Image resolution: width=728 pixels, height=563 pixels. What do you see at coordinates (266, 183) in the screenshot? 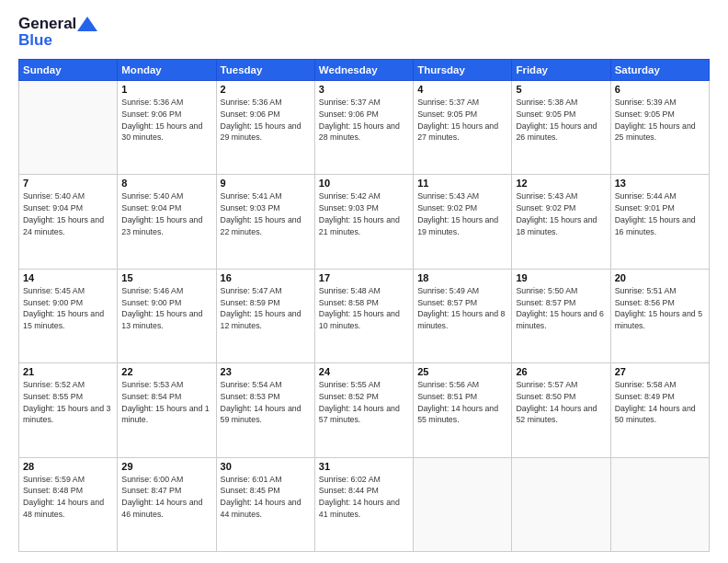
I see `day-number: 9` at bounding box center [266, 183].